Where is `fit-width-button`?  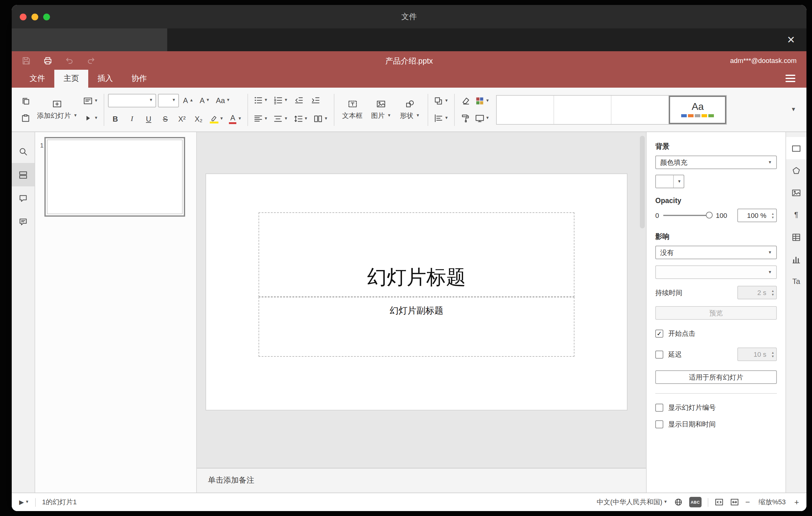 fit-width-button is located at coordinates (734, 502).